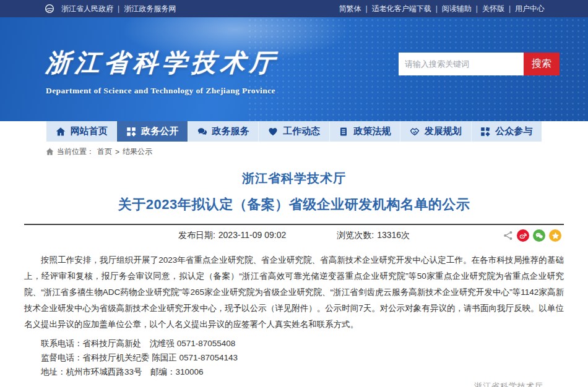  I want to click on address-line: 地址：杭州市环城西路33号 邮编：310006, so click(294, 372).